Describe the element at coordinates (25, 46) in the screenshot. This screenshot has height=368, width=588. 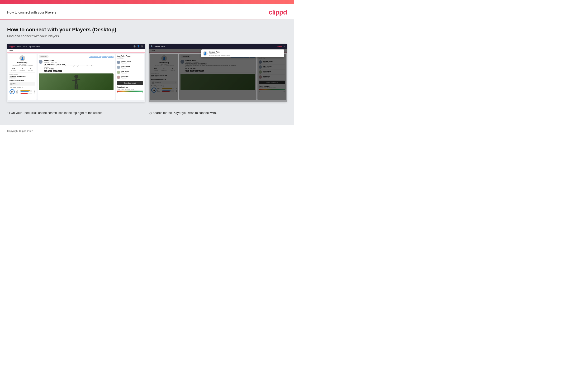
I see `nav-teams: Teams` at that location.